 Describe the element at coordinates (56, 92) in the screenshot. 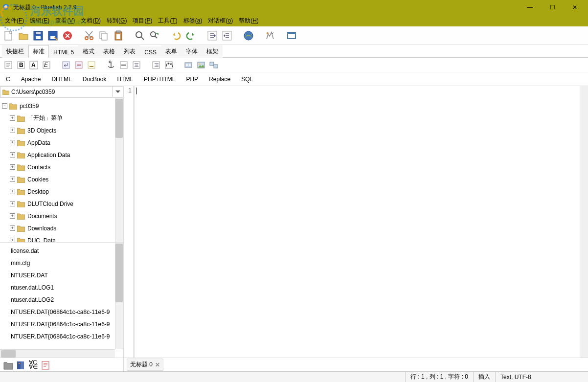

I see `path-input: C:\Users\pc0359` at that location.